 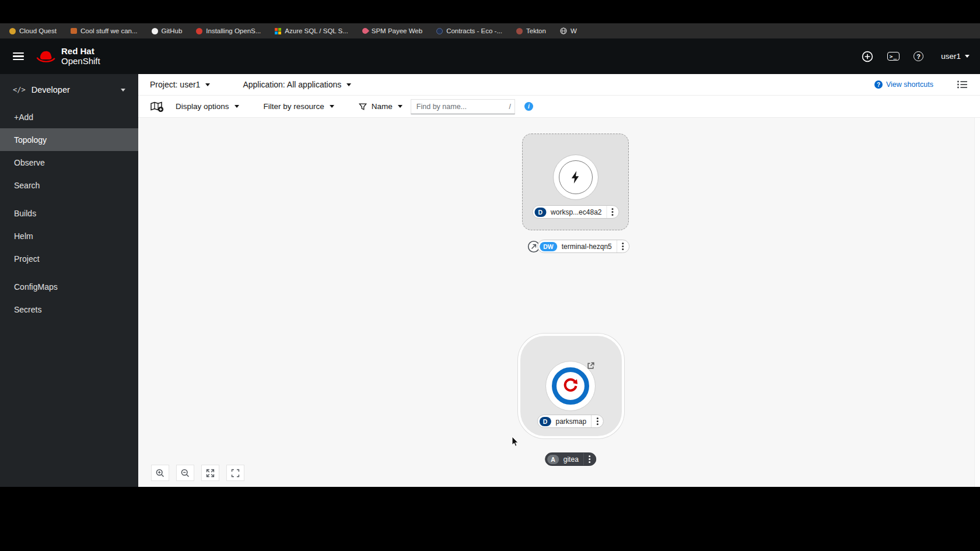 I want to click on bookmark-item: GitHub, so click(x=167, y=31).